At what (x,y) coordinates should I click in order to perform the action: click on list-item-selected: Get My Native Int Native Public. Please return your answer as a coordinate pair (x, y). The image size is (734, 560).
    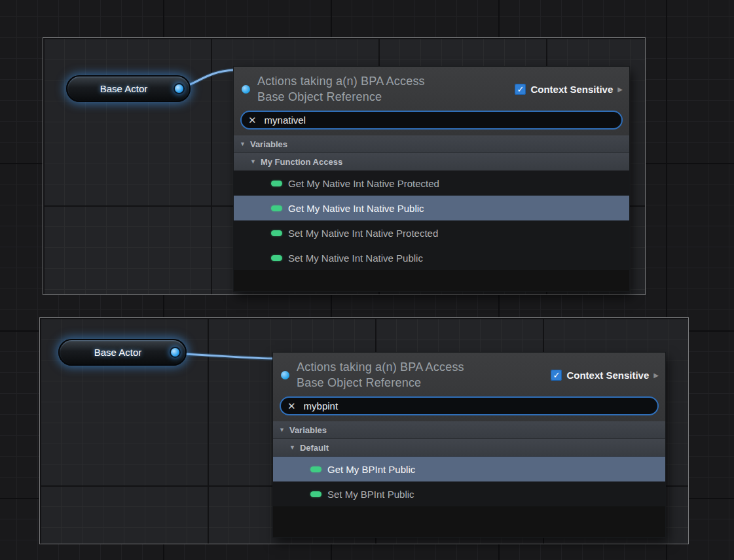
    Looking at the image, I should click on (431, 208).